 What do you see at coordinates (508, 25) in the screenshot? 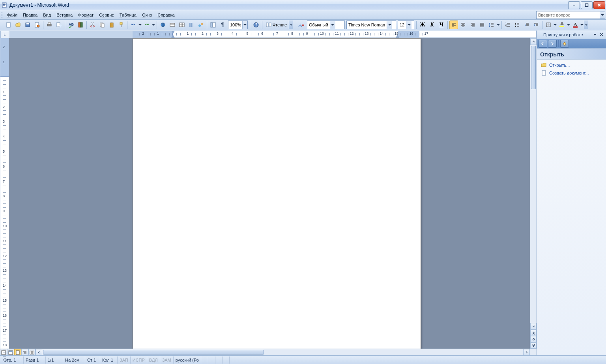
I see `numbering-button: 123` at bounding box center [508, 25].